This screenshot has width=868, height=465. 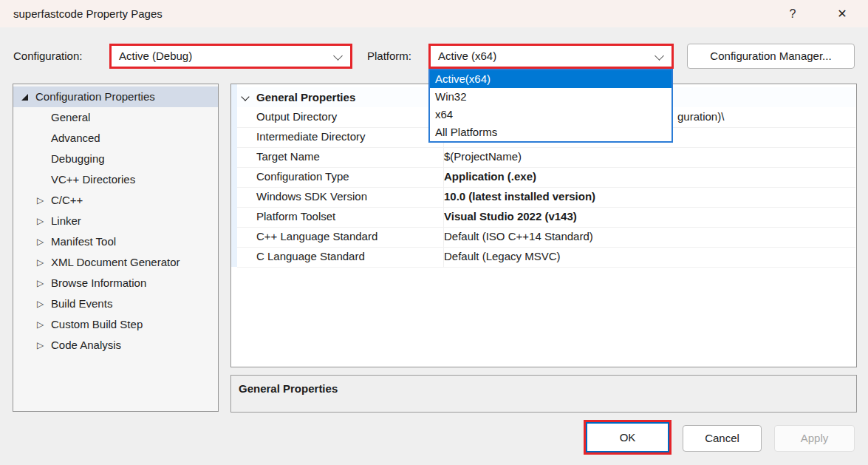 I want to click on window-title: superfastcode Property Pages, so click(x=88, y=13).